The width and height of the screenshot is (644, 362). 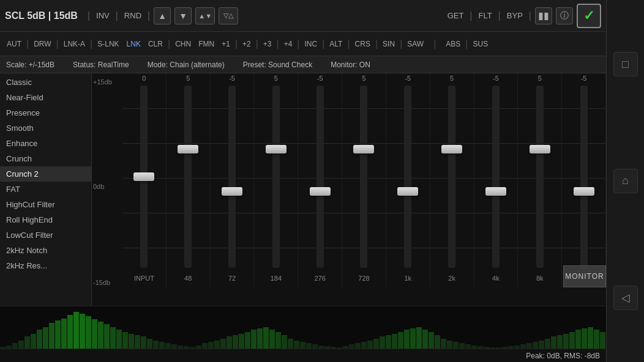 I want to click on preset-item-enhance: Enhance, so click(x=45, y=143).